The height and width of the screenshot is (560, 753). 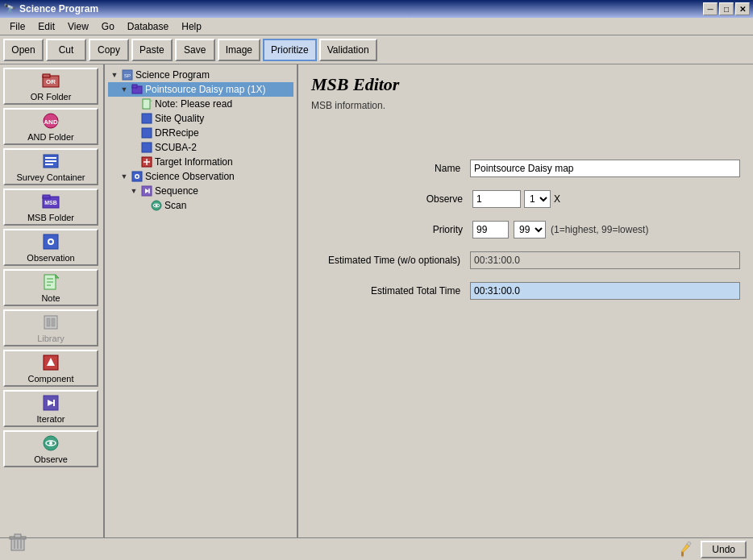 What do you see at coordinates (557, 199) in the screenshot?
I see `observe-x-label: X` at bounding box center [557, 199].